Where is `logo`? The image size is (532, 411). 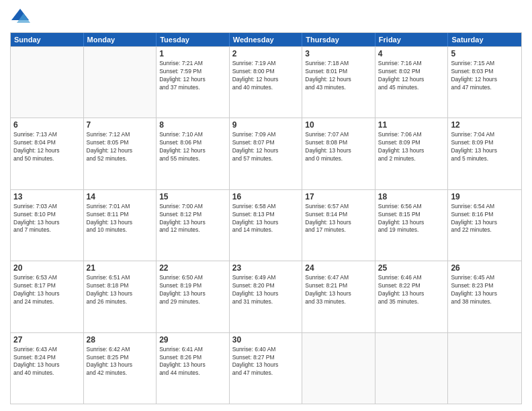 logo is located at coordinates (21, 17).